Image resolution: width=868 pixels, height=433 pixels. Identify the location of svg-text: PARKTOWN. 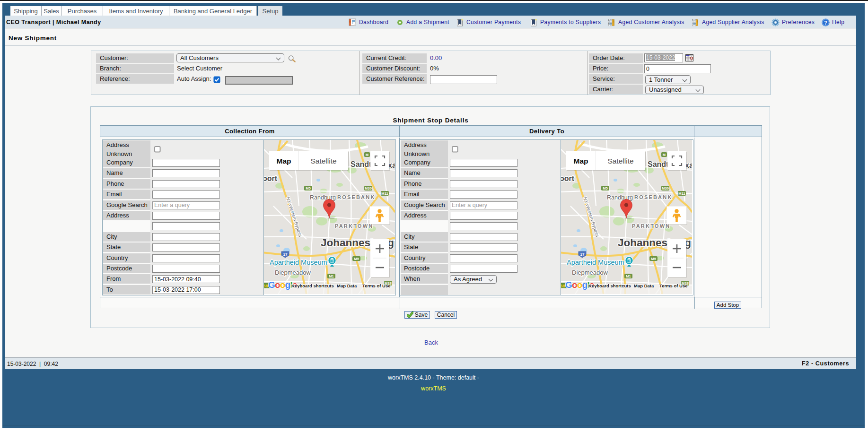
(354, 226).